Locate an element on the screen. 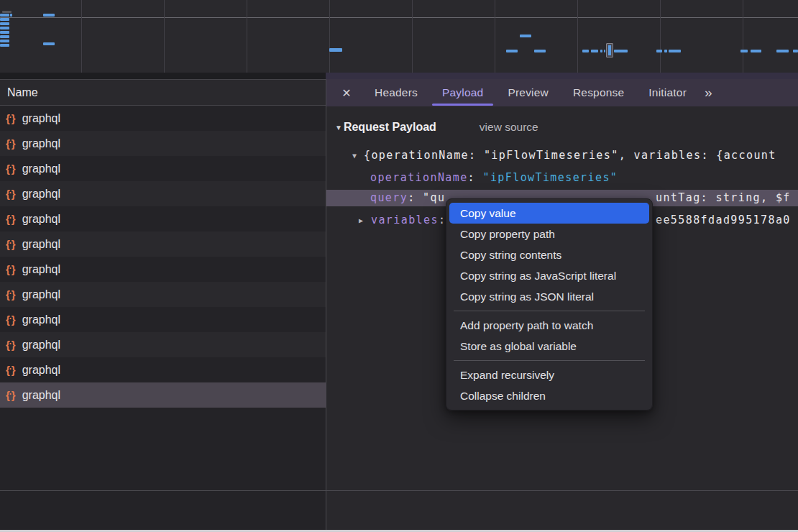 The height and width of the screenshot is (532, 798). payload-root-preview: {operationName: "ipFlowTimeseries", vari… is located at coordinates (570, 155).